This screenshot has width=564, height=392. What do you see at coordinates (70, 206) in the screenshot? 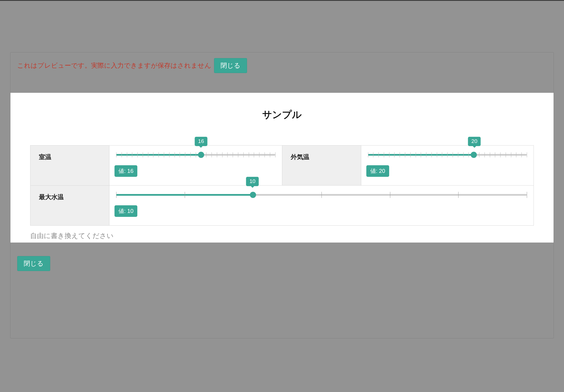
I see `field-label-max-water-temp: 最大水温` at bounding box center [70, 206].